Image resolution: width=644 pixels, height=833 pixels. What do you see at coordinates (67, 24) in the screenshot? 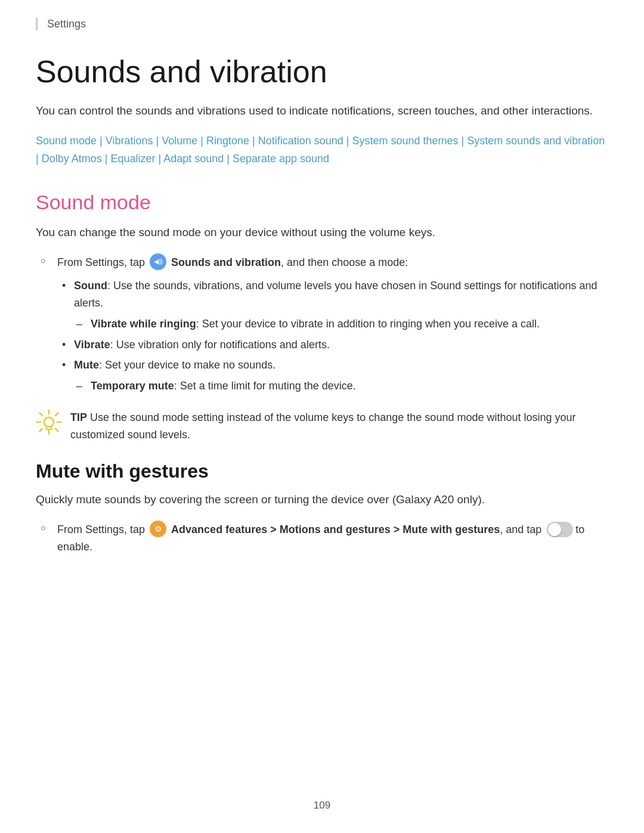
I see `breadcrumb-text: Settings` at bounding box center [67, 24].